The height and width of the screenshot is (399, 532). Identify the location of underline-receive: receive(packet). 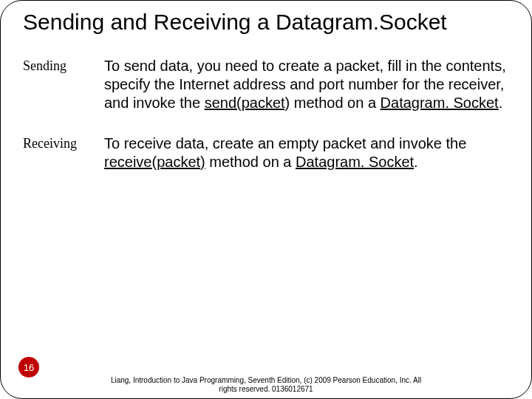
(155, 162).